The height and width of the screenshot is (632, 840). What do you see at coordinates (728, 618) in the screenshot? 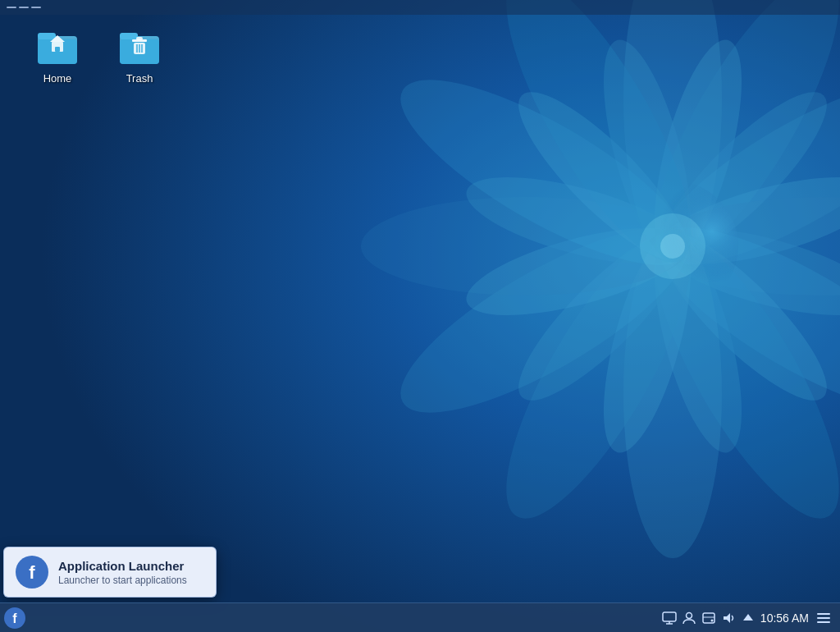
I see `volume-icon` at bounding box center [728, 618].